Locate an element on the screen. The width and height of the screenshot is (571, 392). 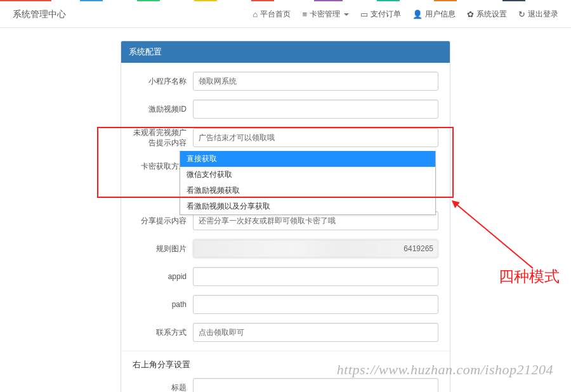
row-appid: appid is located at coordinates (286, 277).